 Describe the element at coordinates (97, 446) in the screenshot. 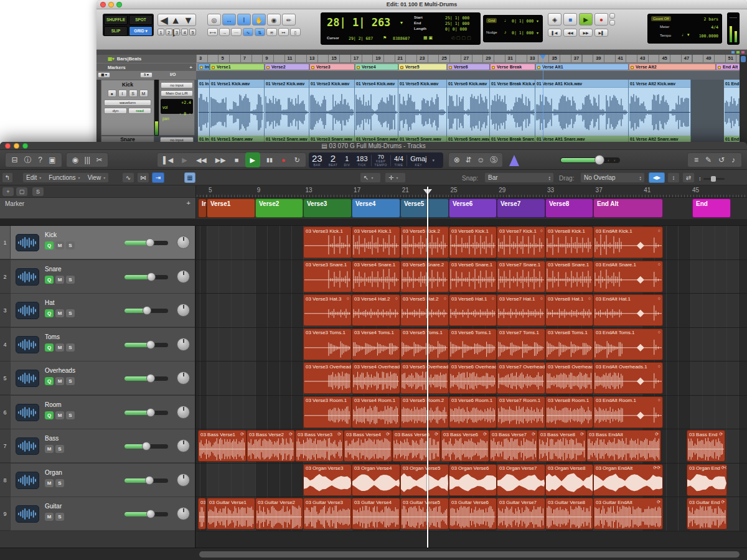

I see `track-header-bass: 7BassMS` at that location.